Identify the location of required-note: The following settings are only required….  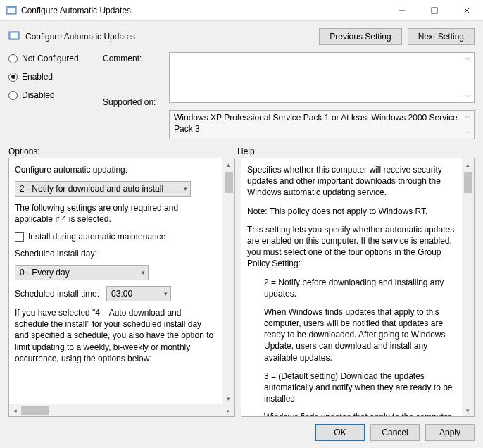
(115, 213).